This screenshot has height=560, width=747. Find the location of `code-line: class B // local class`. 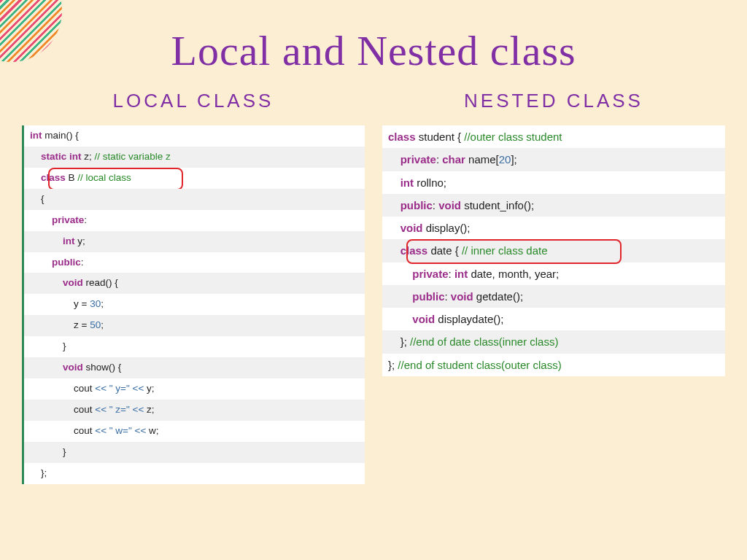

code-line: class B // local class is located at coordinates (194, 178).